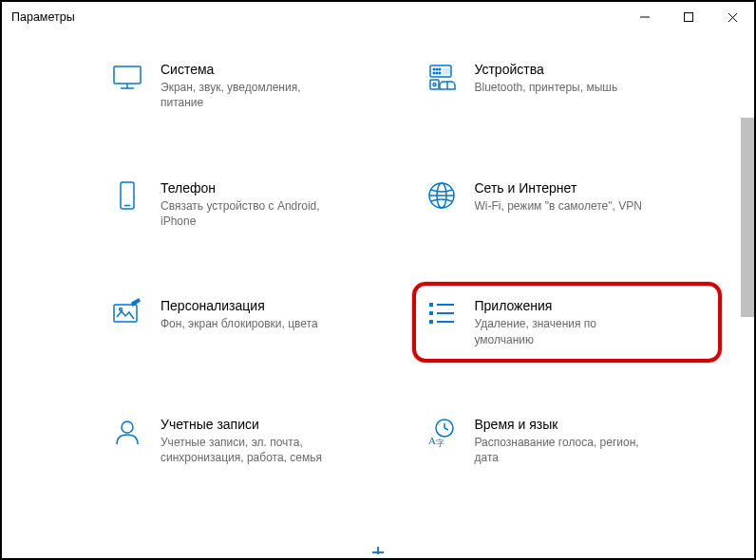 The width and height of the screenshot is (756, 560). I want to click on category-title: Сеть и Интернет, so click(558, 188).